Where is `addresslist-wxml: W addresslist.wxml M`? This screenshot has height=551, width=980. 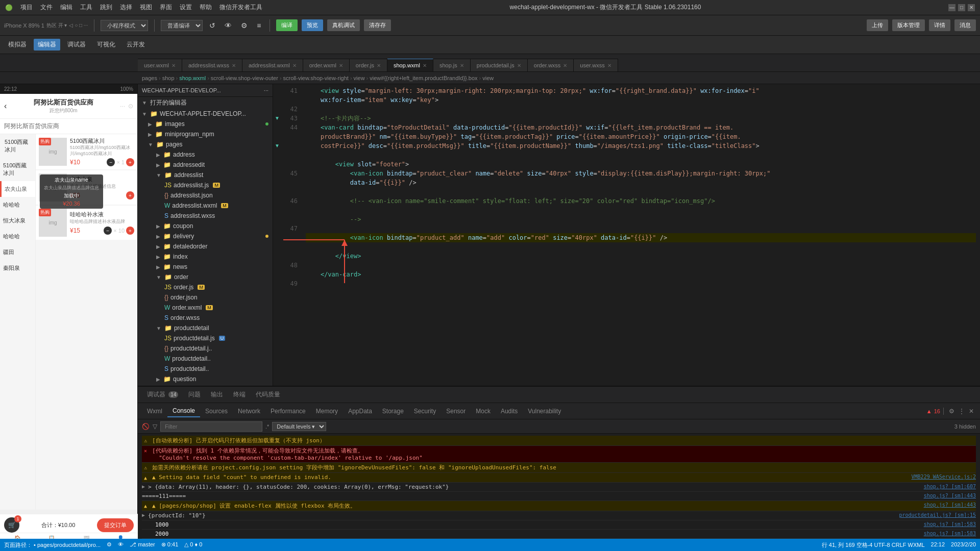 addresslist-wxml: W addresslist.wxml M is located at coordinates (205, 206).